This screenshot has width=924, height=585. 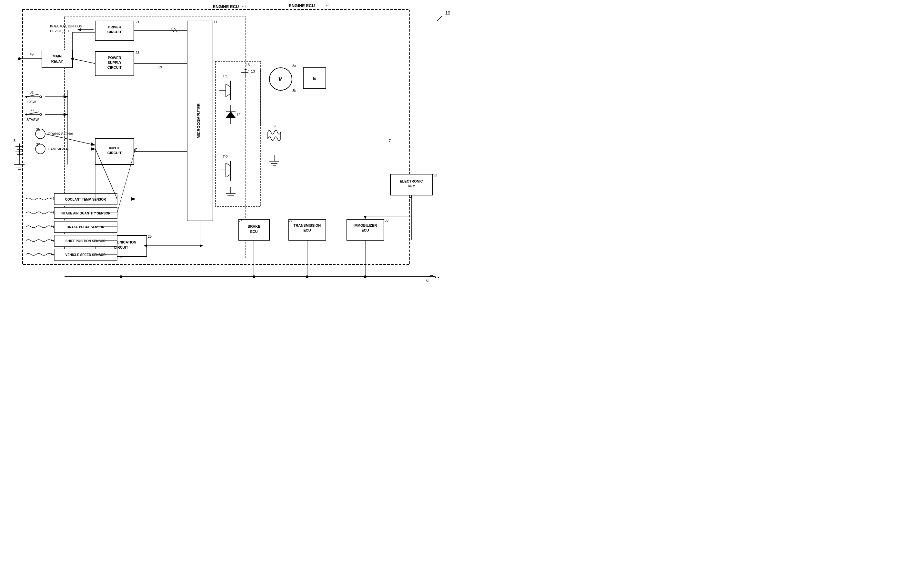 I want to click on brake-ecu-label1: BRAKE, so click(x=254, y=226).